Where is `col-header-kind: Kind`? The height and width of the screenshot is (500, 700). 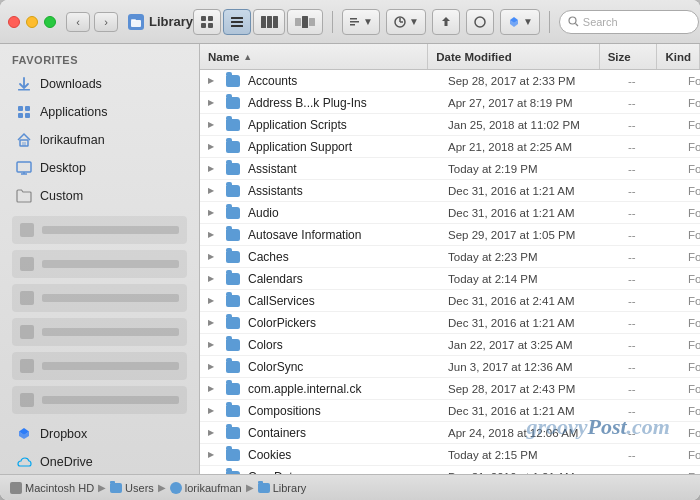 col-header-kind: Kind is located at coordinates (678, 56).